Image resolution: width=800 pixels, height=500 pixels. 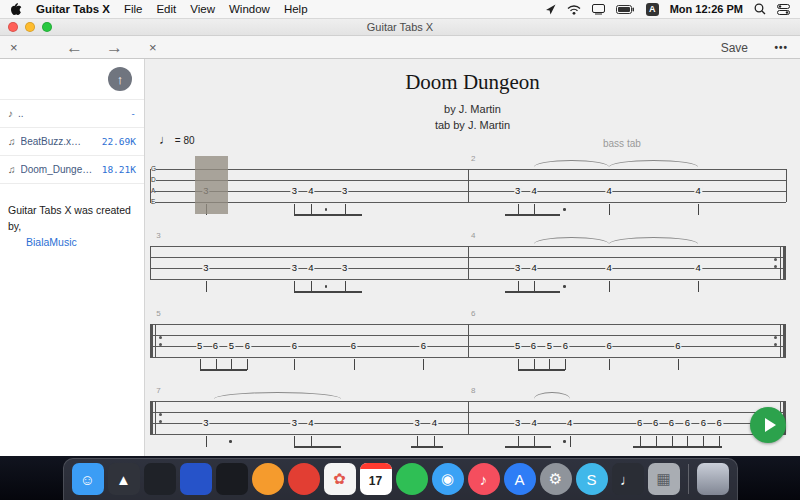 What do you see at coordinates (664, 479) in the screenshot?
I see `dock-amp-app-icon: ▦` at bounding box center [664, 479].